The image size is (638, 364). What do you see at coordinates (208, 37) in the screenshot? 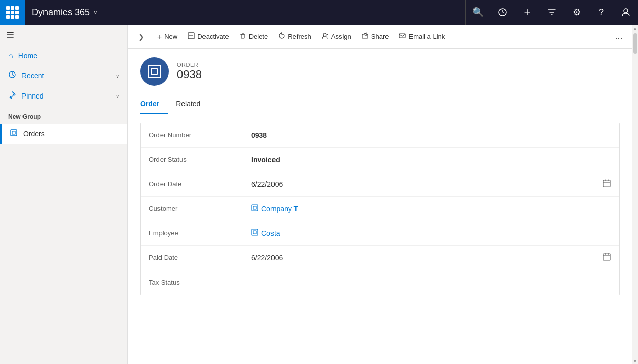
I see `deactivate-button: Deactivate` at bounding box center [208, 37].